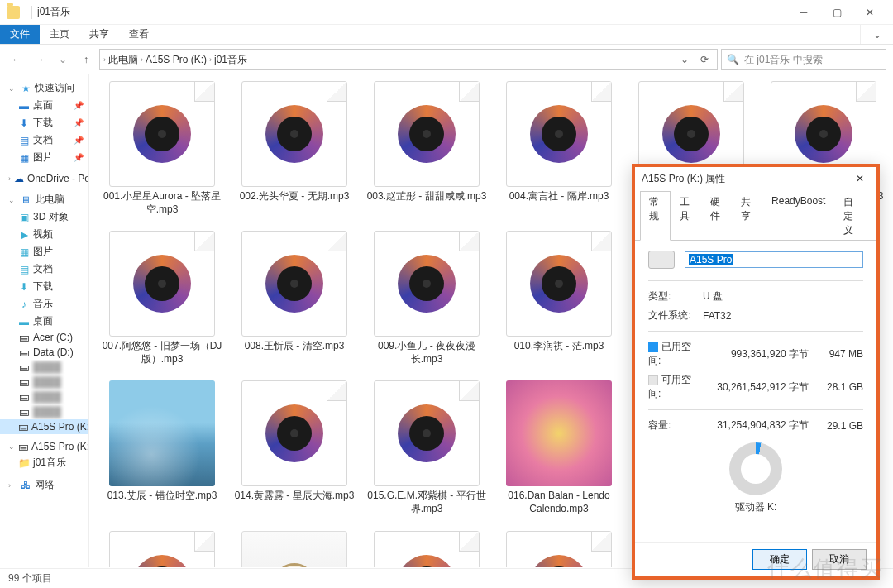  What do you see at coordinates (838, 426) in the screenshot?
I see `capacity-hr: 29.1 GB` at bounding box center [838, 426].